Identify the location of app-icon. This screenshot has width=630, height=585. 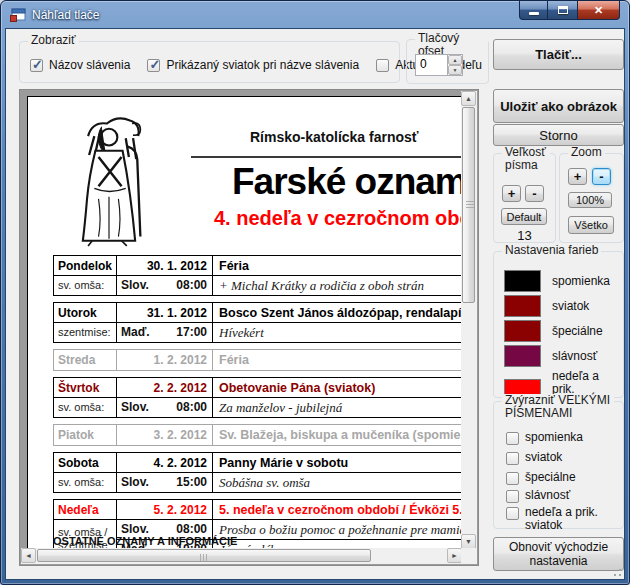
(18, 15).